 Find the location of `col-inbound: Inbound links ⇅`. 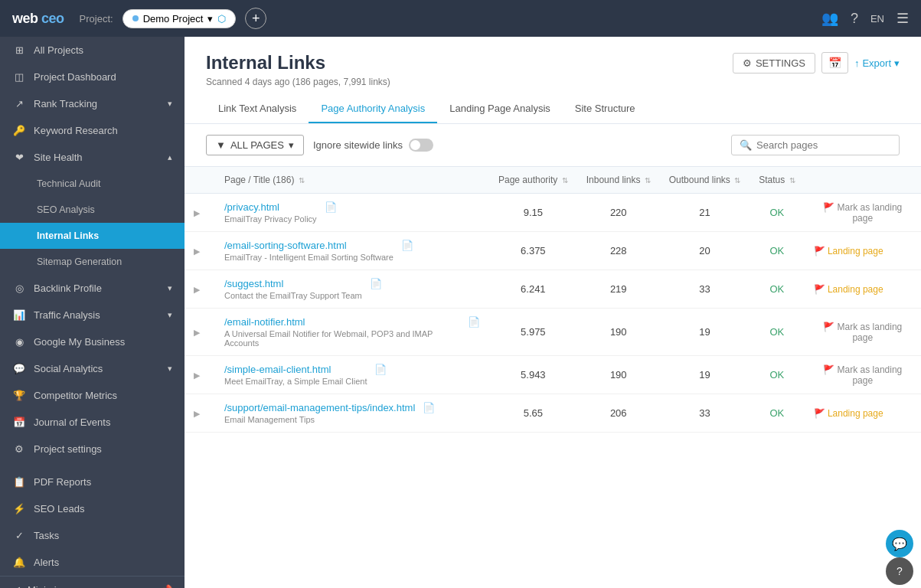

col-inbound: Inbound links ⇅ is located at coordinates (619, 181).